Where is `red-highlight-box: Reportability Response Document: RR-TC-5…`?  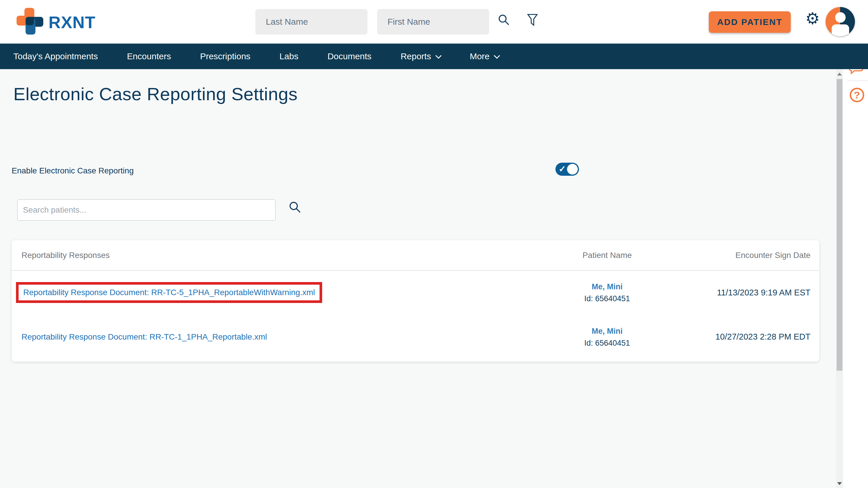
red-highlight-box: Reportability Response Document: RR-TC-5… is located at coordinates (169, 293).